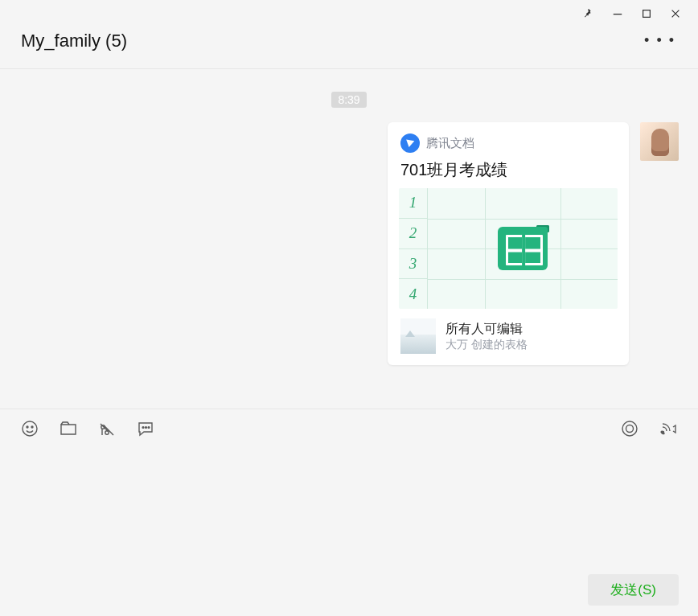  What do you see at coordinates (487, 344) in the screenshot?
I see `card-creator-label: 大万 创建的表格` at bounding box center [487, 344].